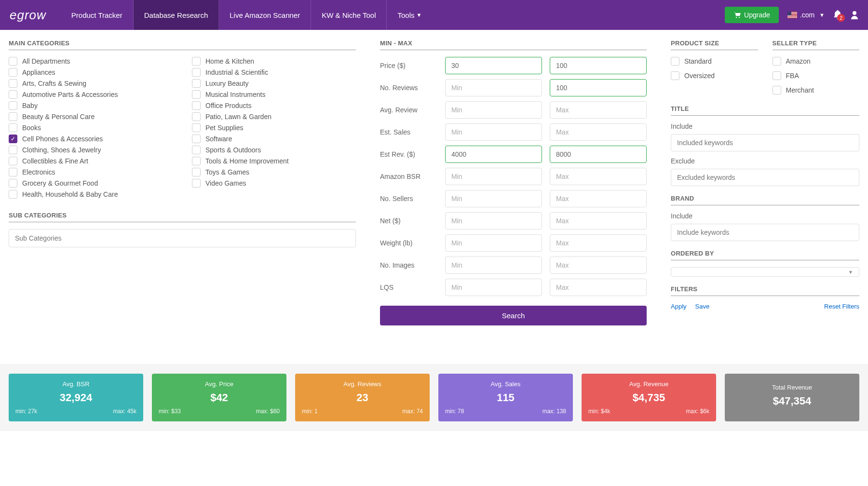 This screenshot has width=868, height=486. What do you see at coordinates (274, 61) in the screenshot?
I see `category-home-kitchen: Home & Kitchen` at bounding box center [274, 61].